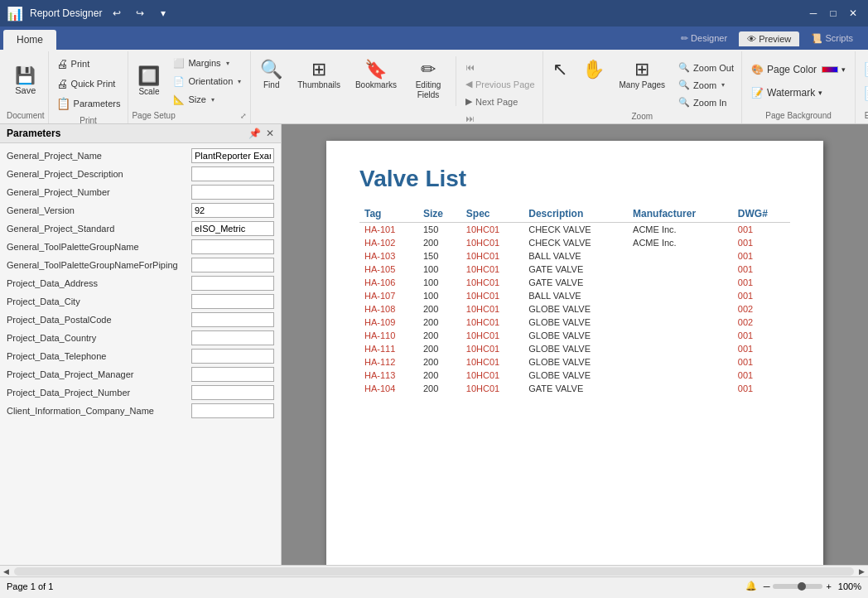 The height and width of the screenshot is (598, 868). Describe the element at coordinates (802, 586) in the screenshot. I see `zoom-thumb` at that location.